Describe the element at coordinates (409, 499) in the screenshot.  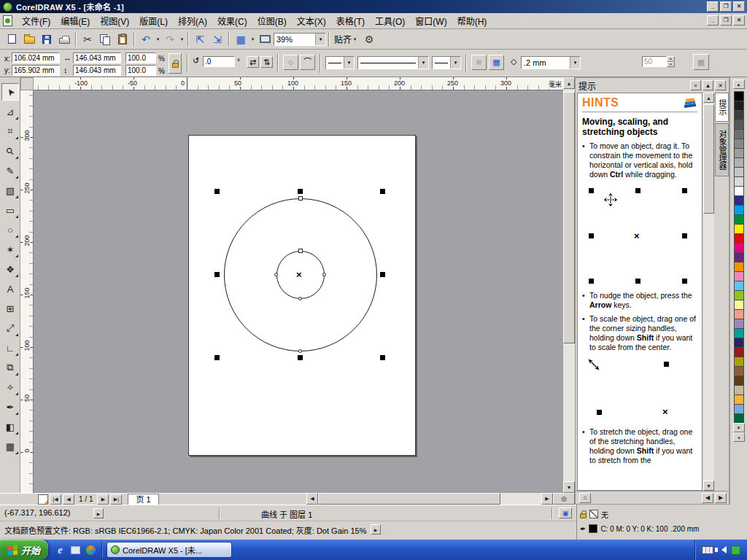
I see `horizontal-scrollbar-thumb` at that location.